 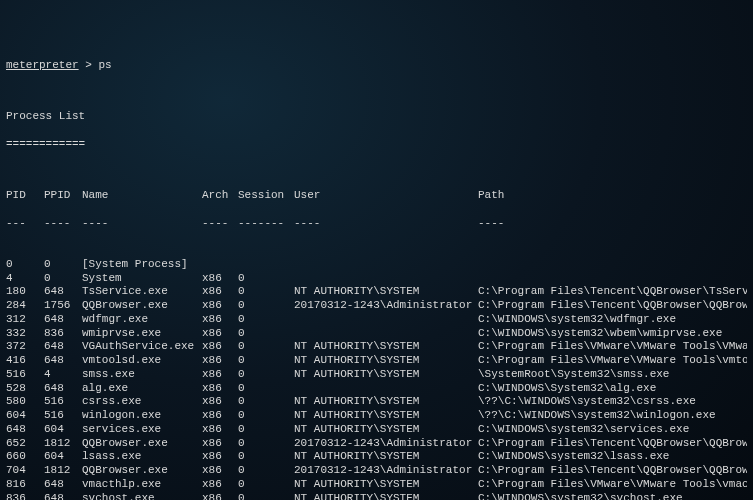 What do you see at coordinates (376, 320) in the screenshot?
I see `table-row: 312648wdfmgr.exex860C:\WINDOWS\system32\…` at bounding box center [376, 320].